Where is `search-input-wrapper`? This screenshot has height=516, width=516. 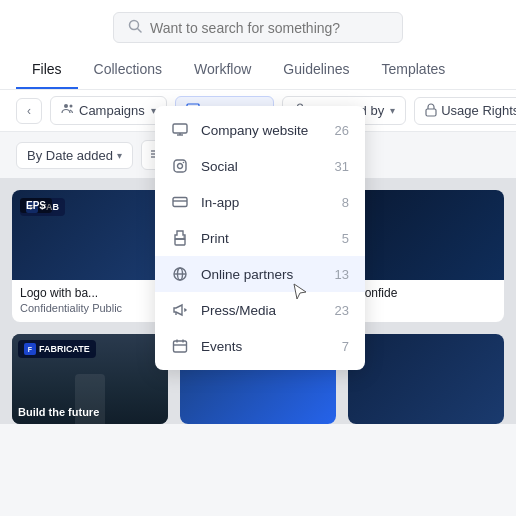 search-input-wrapper is located at coordinates (258, 28).